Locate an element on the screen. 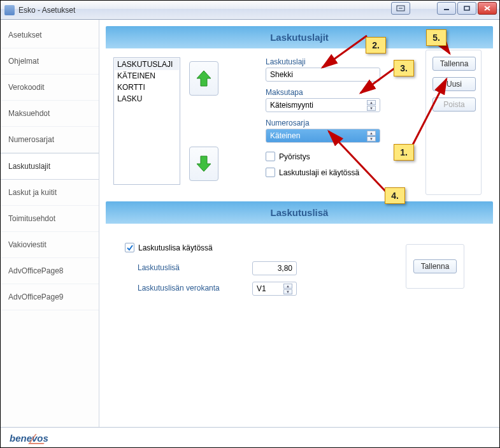 The image size is (500, 448). move-up-button is located at coordinates (204, 78).